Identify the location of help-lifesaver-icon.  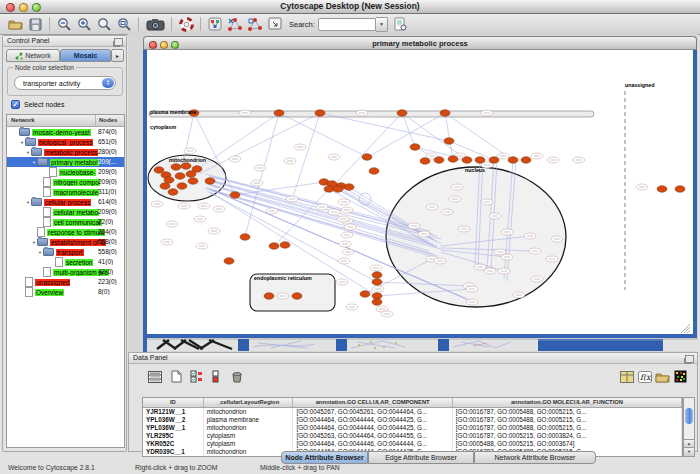
(186, 24).